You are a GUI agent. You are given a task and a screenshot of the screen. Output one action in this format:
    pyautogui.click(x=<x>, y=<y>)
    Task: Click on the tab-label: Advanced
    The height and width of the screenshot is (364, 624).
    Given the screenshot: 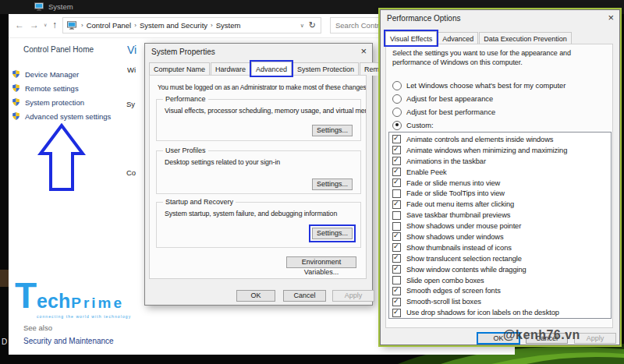 What is the action you would take?
    pyautogui.click(x=458, y=39)
    